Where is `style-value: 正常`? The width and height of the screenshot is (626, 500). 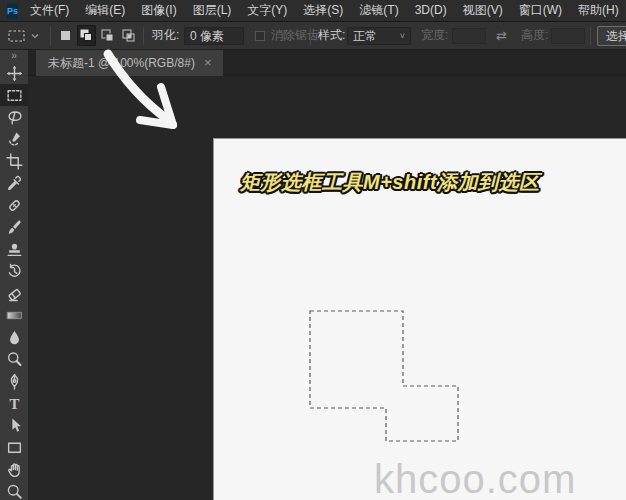 style-value: 正常 is located at coordinates (365, 36).